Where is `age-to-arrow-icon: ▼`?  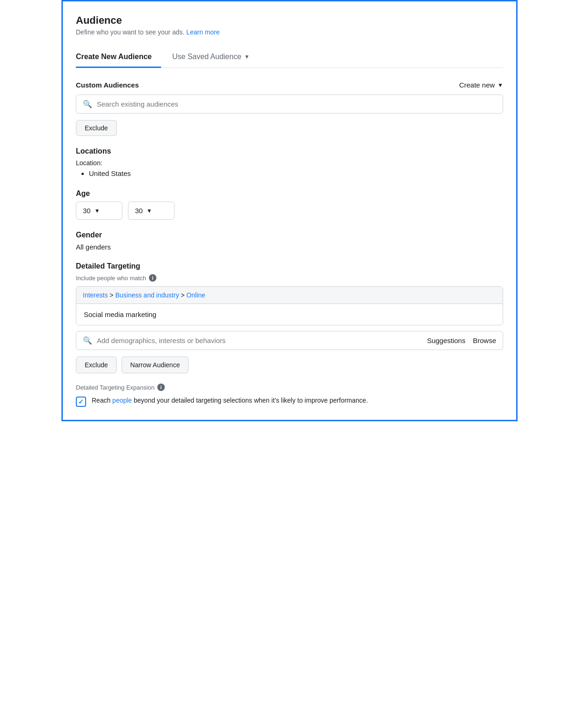
age-to-arrow-icon: ▼ is located at coordinates (149, 211).